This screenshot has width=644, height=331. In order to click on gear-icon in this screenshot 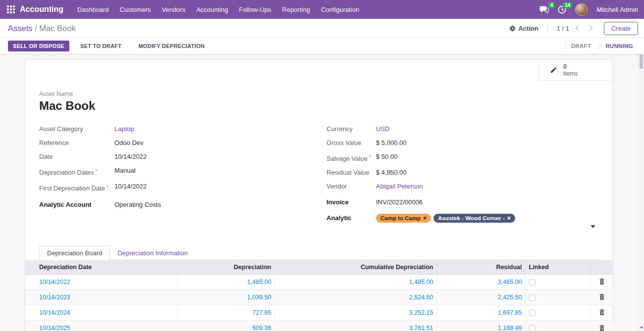, I will do `click(512, 29)`.